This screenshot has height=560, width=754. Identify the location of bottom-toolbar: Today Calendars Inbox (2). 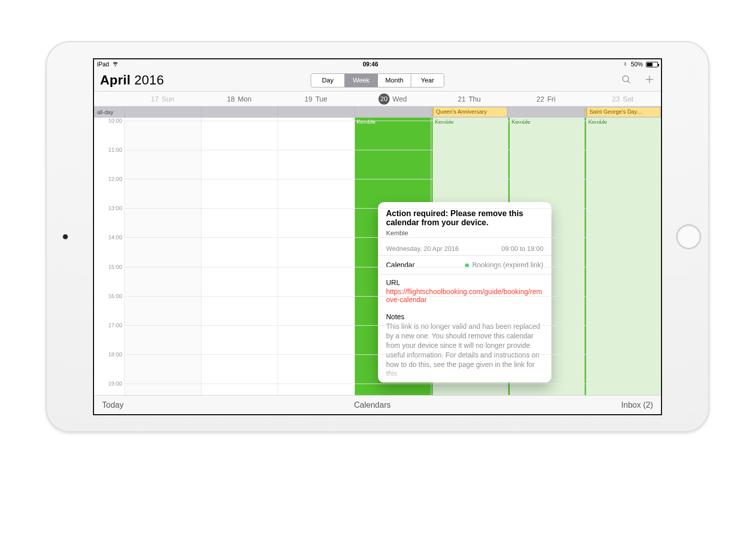
(378, 405).